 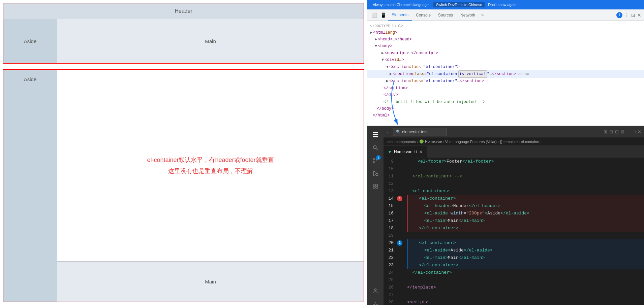 What do you see at coordinates (389, 258) in the screenshot?
I see `line-num-22: 22` at bounding box center [389, 258].